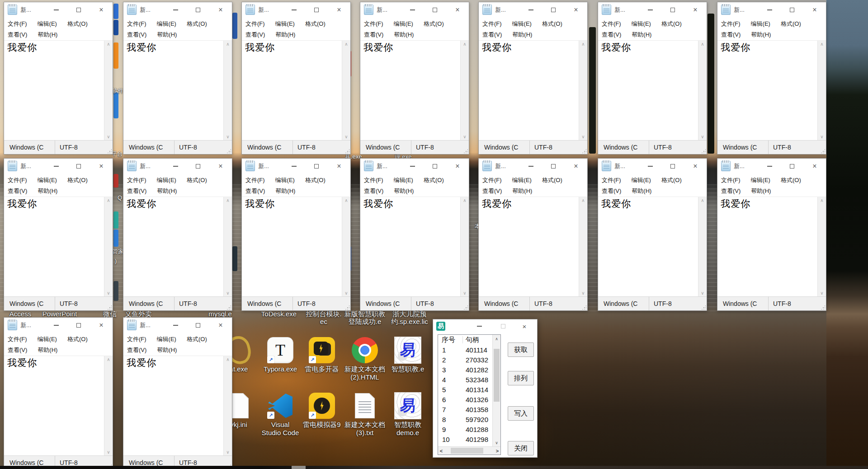  What do you see at coordinates (441, 451) in the screenshot?
I see `scroll-left-icon: <` at bounding box center [441, 451].